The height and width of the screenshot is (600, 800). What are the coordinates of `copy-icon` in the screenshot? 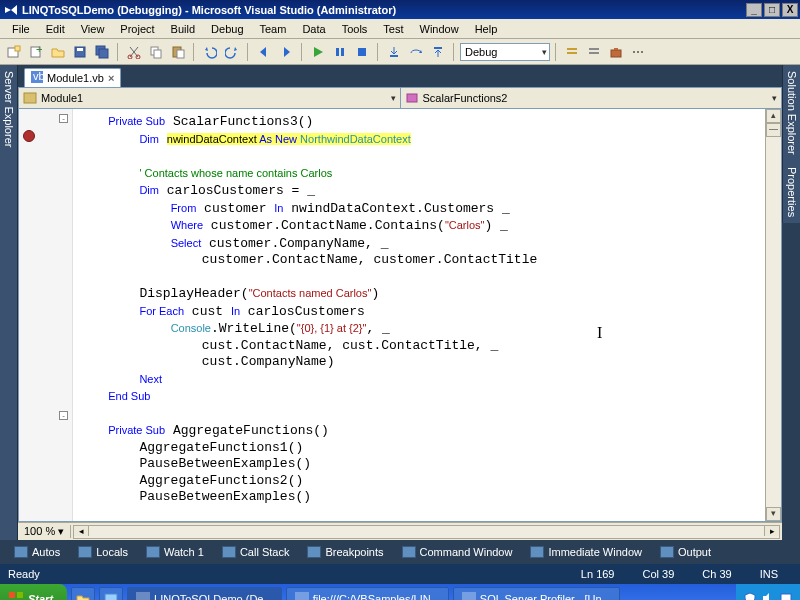 It's located at (156, 52).